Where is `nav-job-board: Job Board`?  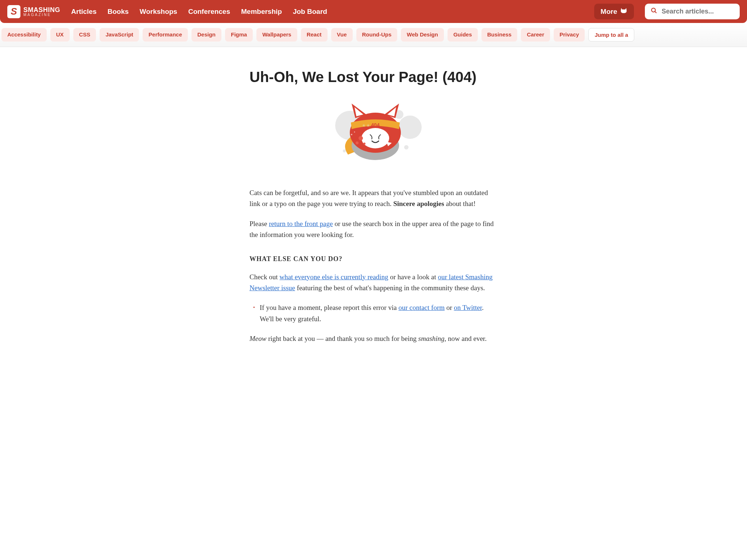 nav-job-board: Job Board is located at coordinates (310, 12).